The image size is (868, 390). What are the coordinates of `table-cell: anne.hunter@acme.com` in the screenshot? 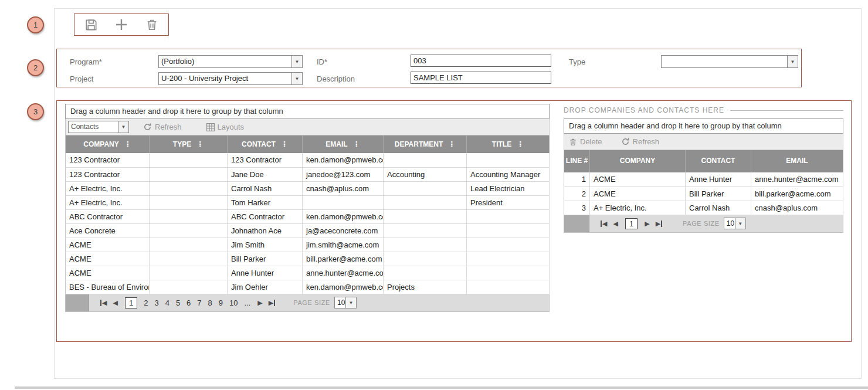 It's located at (798, 179).